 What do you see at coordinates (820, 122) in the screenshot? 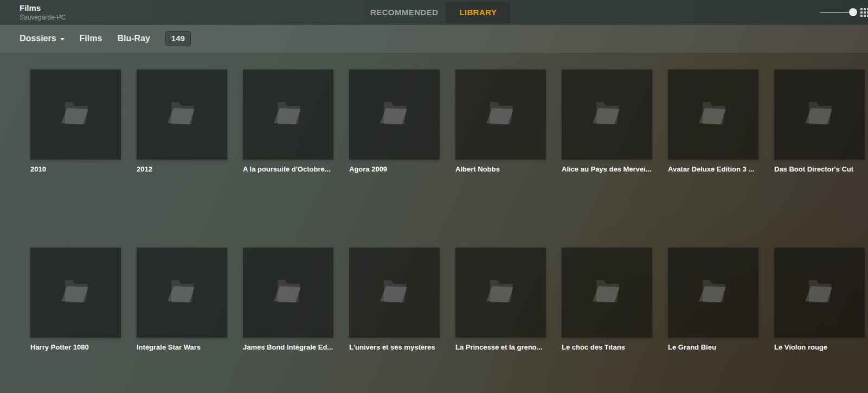
I see `folder-item: Das Boot Director's Cut` at bounding box center [820, 122].